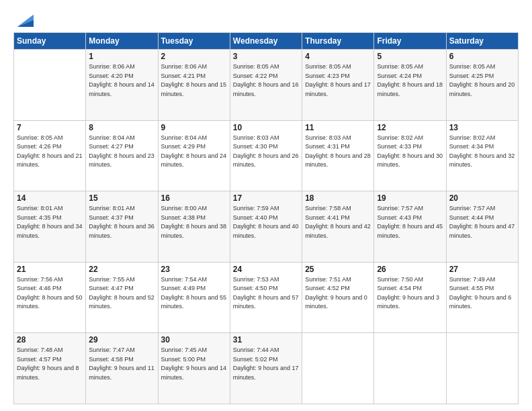  I want to click on day-number: 20, so click(482, 198).